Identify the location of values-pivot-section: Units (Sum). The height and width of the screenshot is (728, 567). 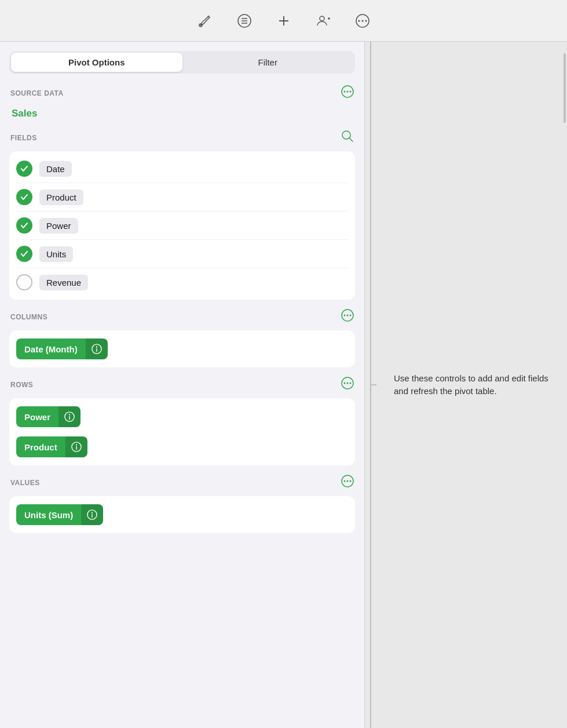
(182, 515).